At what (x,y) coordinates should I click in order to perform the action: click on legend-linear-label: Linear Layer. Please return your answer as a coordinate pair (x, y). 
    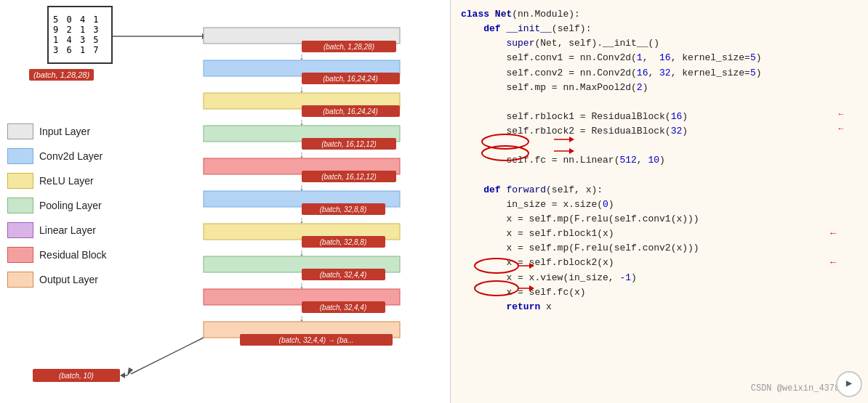
    Looking at the image, I should click on (68, 230).